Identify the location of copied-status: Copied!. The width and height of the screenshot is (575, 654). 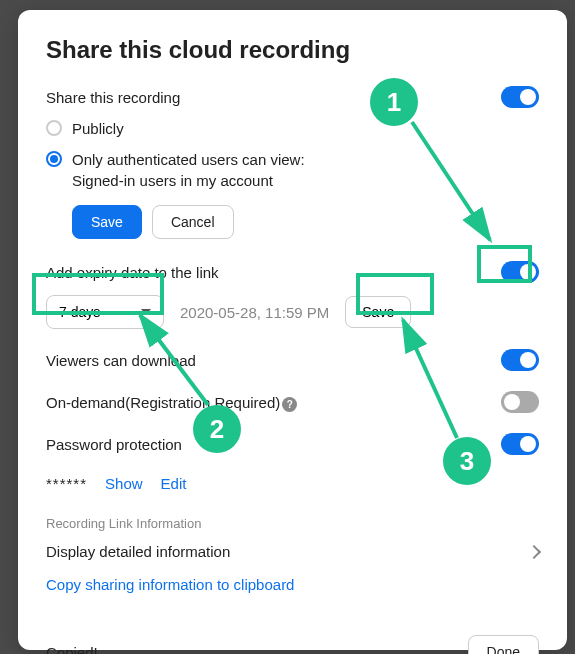
(72, 650).